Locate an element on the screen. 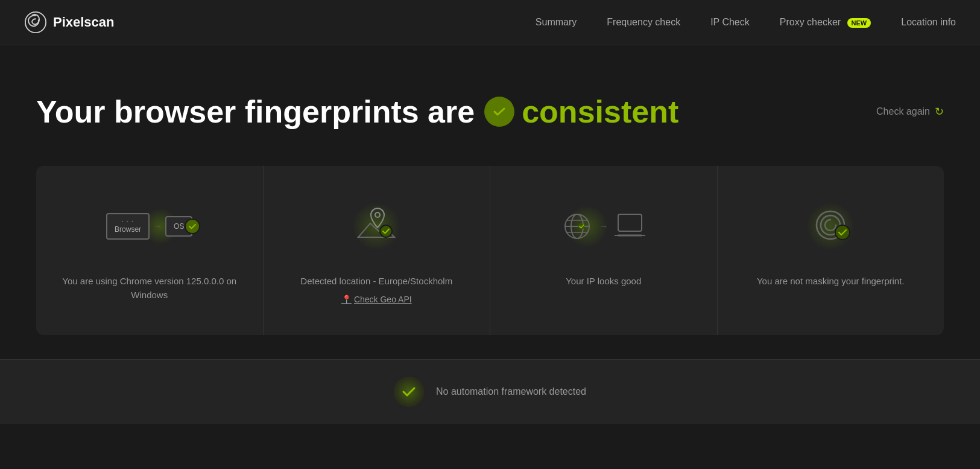  check-again-button: Check again ↻ is located at coordinates (910, 112).